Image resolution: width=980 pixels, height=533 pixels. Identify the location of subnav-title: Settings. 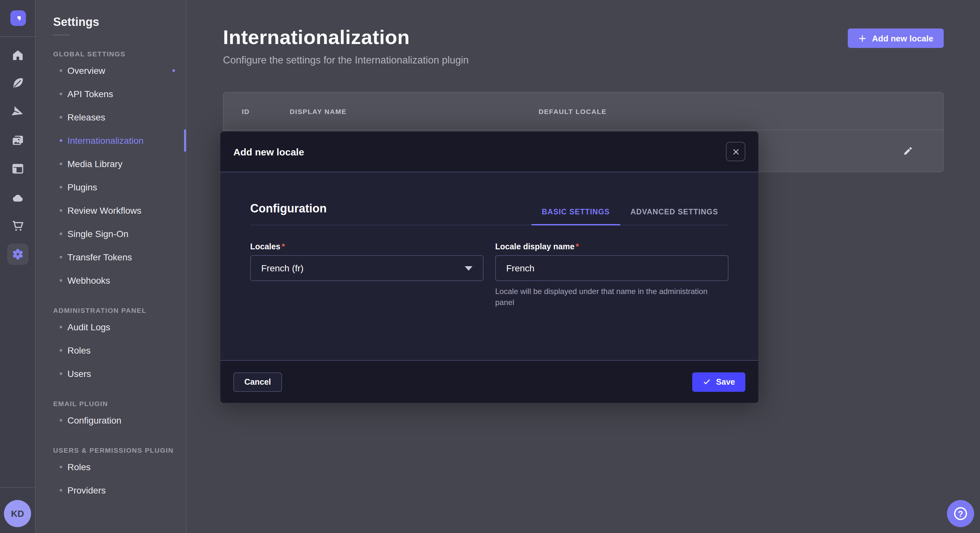
(111, 14).